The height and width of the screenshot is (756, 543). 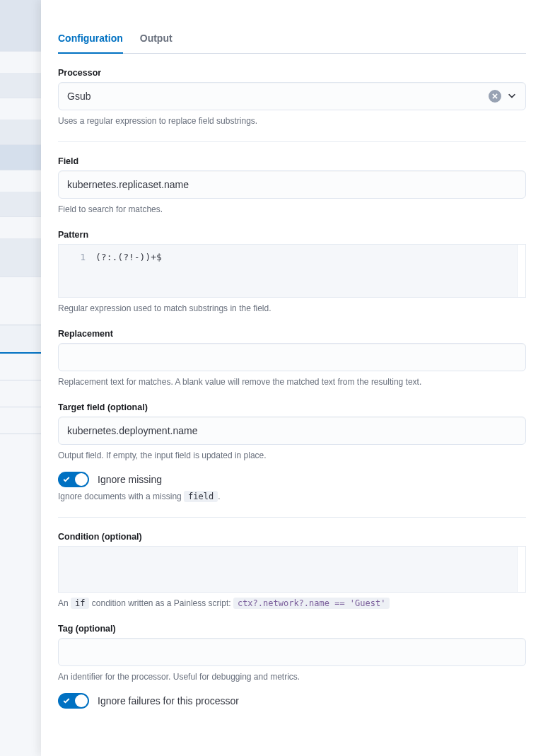 What do you see at coordinates (310, 271) in the screenshot?
I see `pattern-code: (?:.(?!-))+$` at bounding box center [310, 271].